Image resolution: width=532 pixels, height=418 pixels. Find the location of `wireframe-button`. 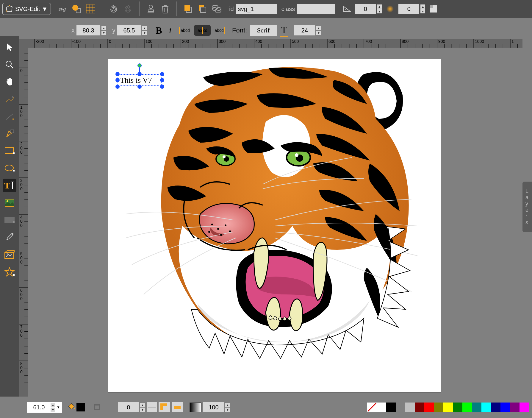

wireframe-button is located at coordinates (76, 9).